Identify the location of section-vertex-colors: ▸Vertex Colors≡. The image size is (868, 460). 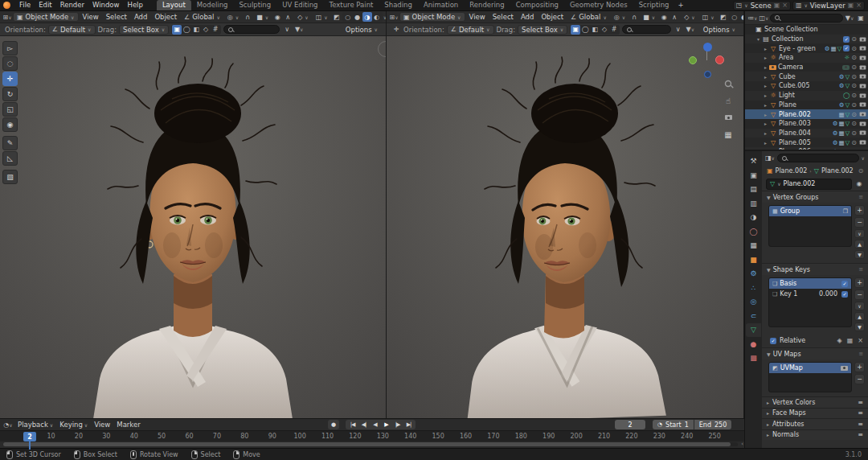
(815, 402).